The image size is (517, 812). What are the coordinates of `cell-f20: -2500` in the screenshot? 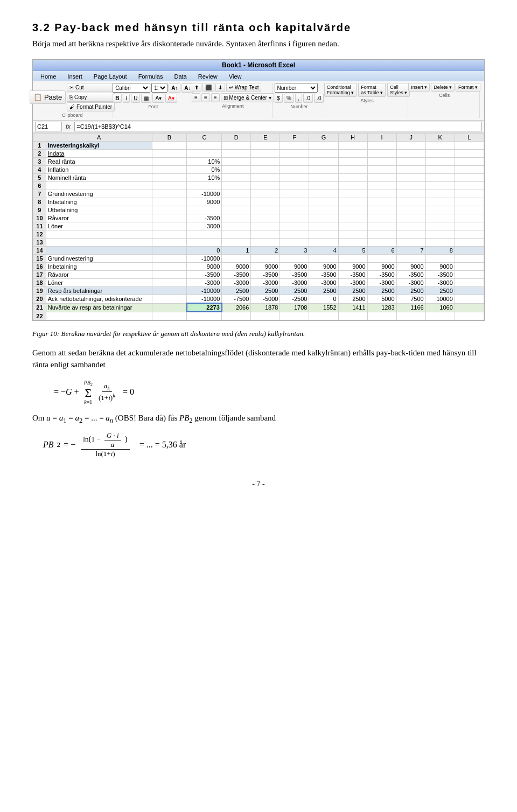 It's located at (295, 299).